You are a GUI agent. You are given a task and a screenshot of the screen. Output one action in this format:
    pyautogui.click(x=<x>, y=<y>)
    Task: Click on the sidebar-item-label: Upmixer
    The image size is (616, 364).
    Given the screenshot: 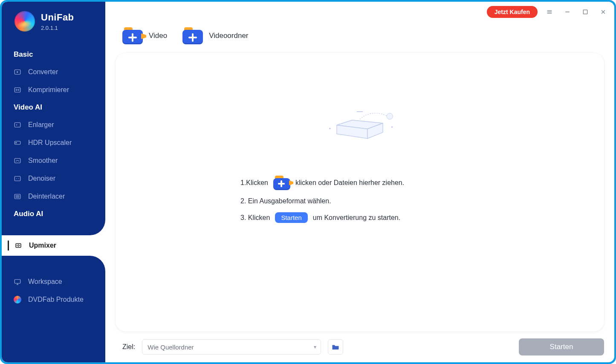 What is the action you would take?
    pyautogui.click(x=43, y=246)
    